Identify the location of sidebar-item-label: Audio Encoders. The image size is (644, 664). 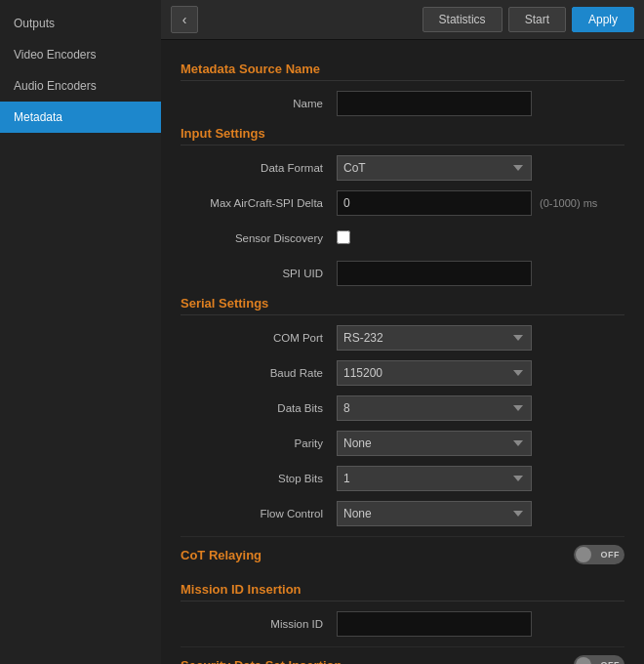
(55, 86).